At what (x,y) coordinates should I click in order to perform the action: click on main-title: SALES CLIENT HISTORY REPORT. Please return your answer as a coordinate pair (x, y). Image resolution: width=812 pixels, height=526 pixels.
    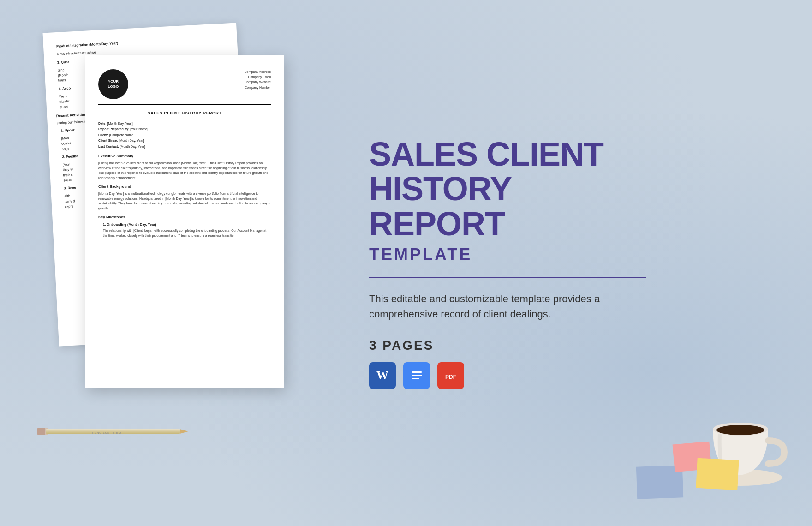
    Looking at the image, I should click on (508, 189).